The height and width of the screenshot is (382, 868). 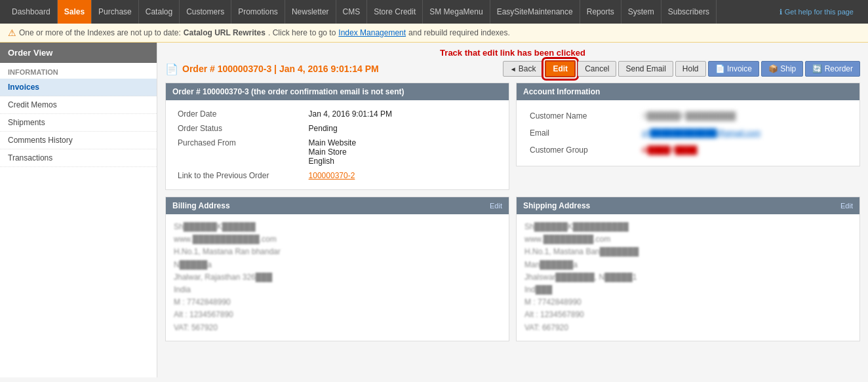 What do you see at coordinates (523, 69) in the screenshot?
I see `back-button: ◄ Back` at bounding box center [523, 69].